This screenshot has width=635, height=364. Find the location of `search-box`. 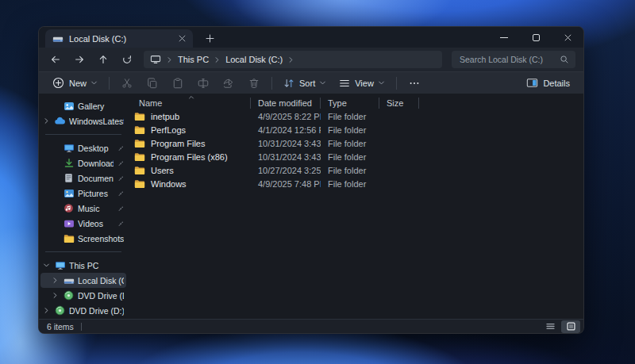

search-box is located at coordinates (514, 59).